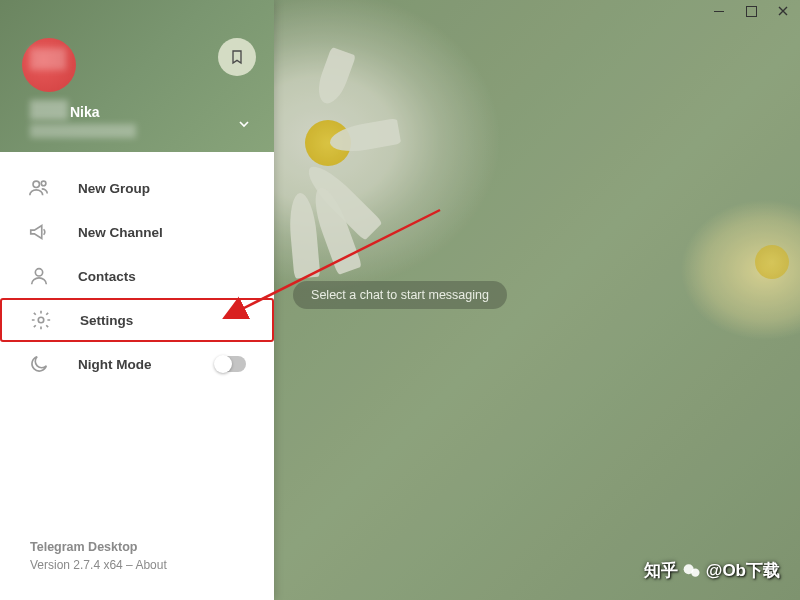  What do you see at coordinates (137, 547) in the screenshot?
I see `app-name: Telegram Desktop` at bounding box center [137, 547].